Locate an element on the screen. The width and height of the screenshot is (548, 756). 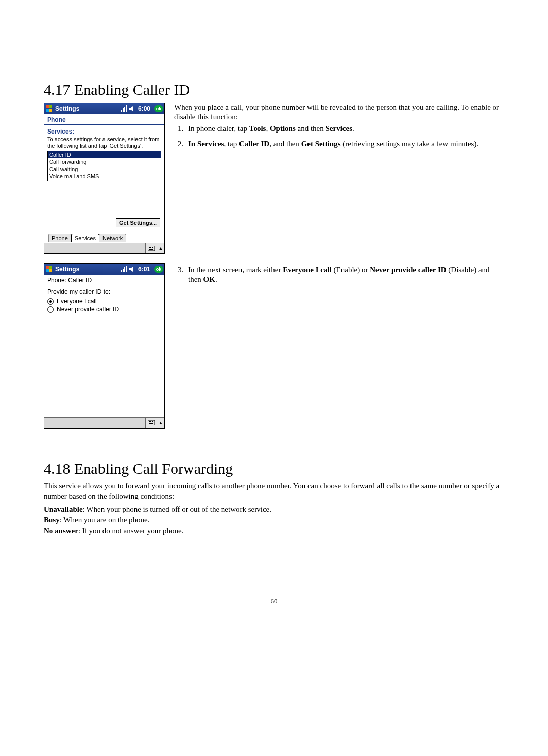
caller-id-subheader: Phone: Caller ID is located at coordinates (105, 280).